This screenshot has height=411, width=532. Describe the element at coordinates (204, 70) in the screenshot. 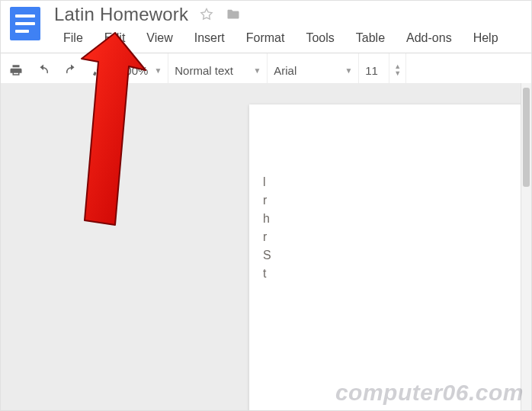

I see `paragraph-style-value: Normal text` at that location.